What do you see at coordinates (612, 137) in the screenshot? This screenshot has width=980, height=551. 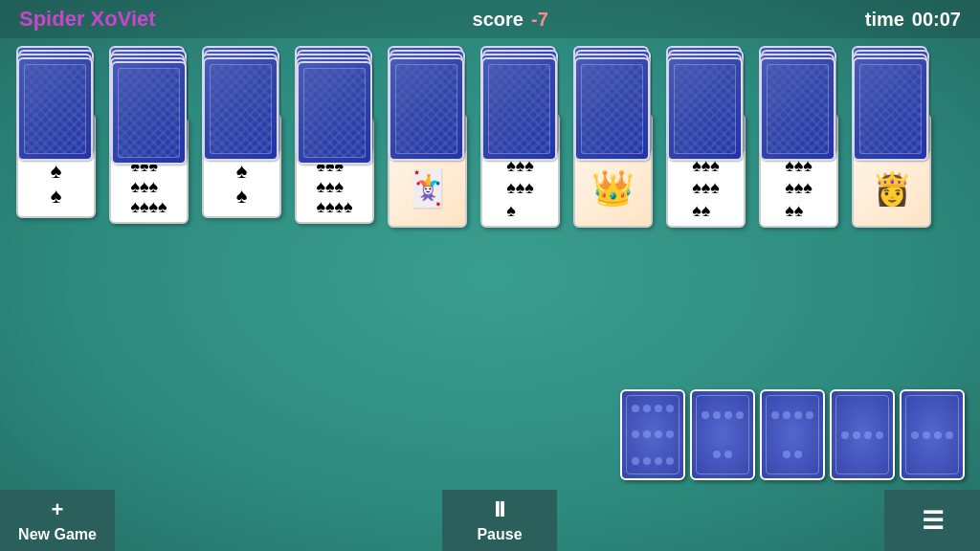 I see `card-column-7: K ♠ 👑` at bounding box center [612, 137].